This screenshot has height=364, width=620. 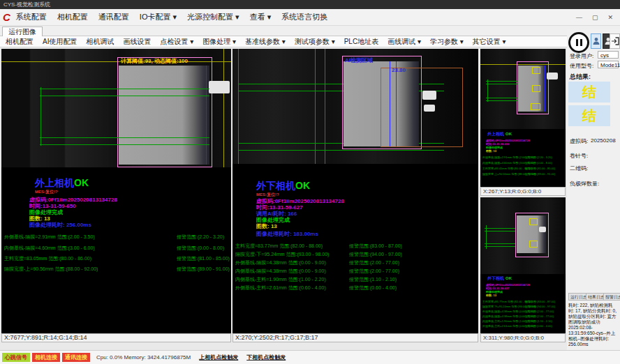 I want to click on thumb1-pixel-coords: X:267;Y:13;R:0;G:0;B:0, so click(x=512, y=191).